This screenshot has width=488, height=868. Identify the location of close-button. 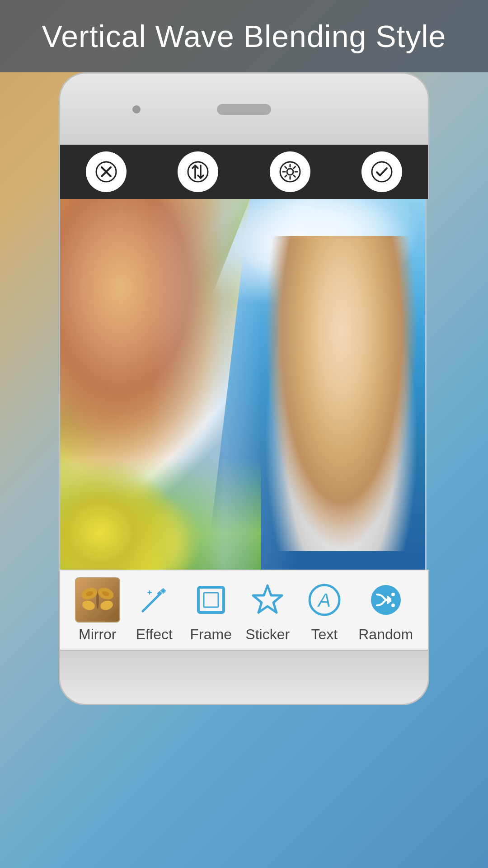
(106, 172).